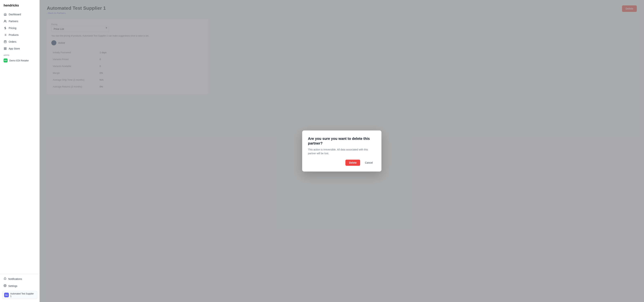  Describe the element at coordinates (342, 163) in the screenshot. I see `modal-actions: Delete Cancel` at that location.